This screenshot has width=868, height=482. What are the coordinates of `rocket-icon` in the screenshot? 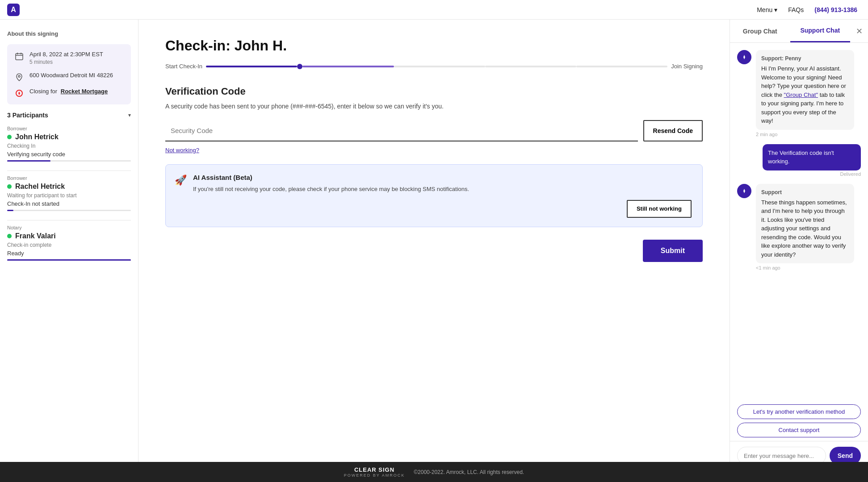 It's located at (19, 93).